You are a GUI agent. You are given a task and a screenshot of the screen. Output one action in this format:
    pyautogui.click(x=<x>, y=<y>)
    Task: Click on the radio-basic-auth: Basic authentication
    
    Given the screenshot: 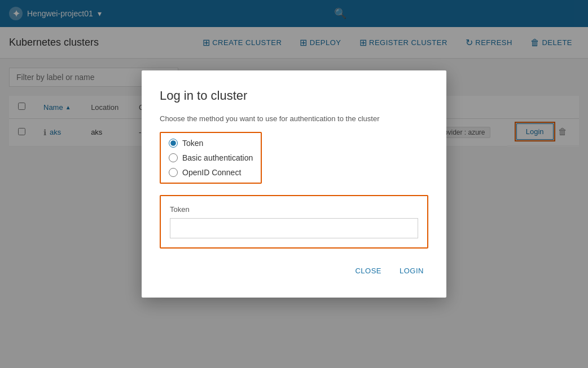 What is the action you would take?
    pyautogui.click(x=211, y=158)
    